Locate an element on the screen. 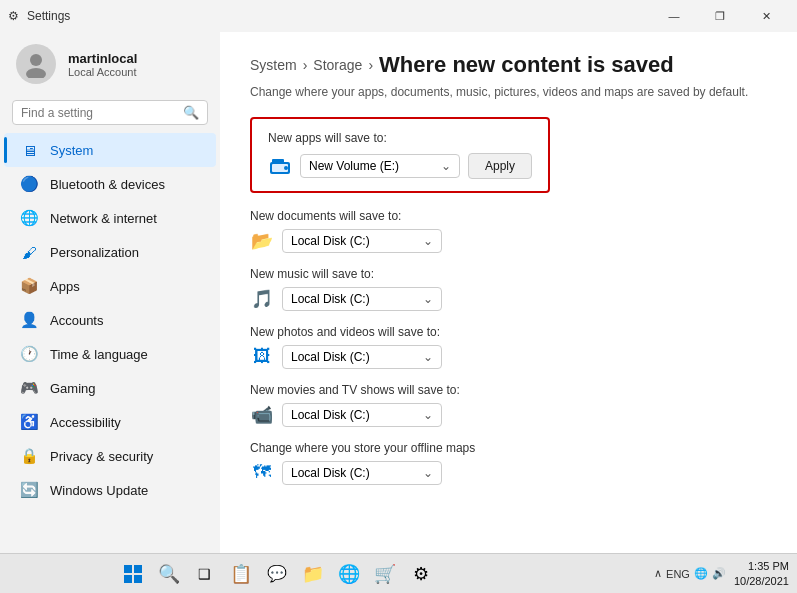 This screenshot has height=593, width=797. page-title: Where new content is saved is located at coordinates (526, 65).